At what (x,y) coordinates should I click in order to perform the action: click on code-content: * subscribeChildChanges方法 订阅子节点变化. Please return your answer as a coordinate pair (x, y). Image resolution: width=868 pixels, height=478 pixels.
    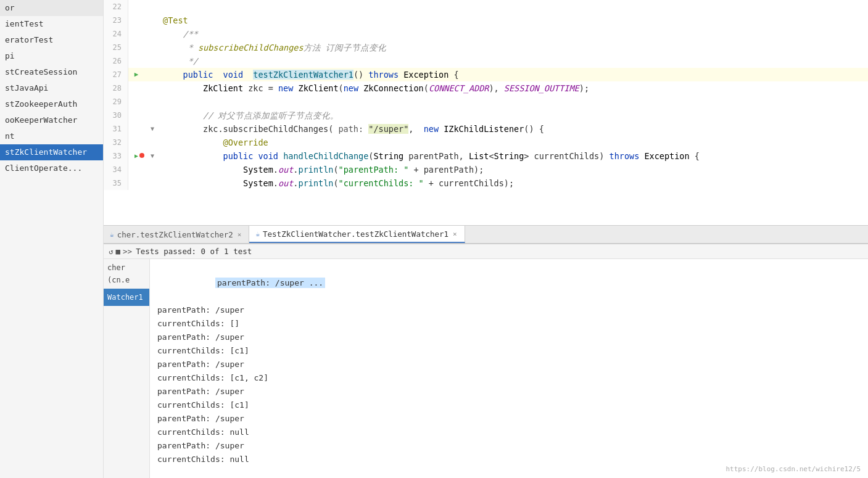
    Looking at the image, I should click on (273, 47).